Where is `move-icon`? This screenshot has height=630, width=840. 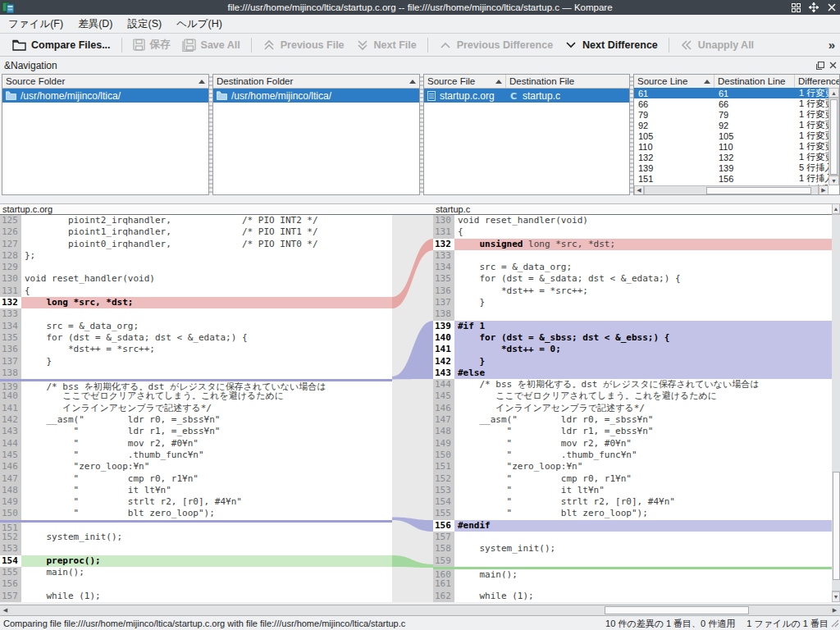
move-icon is located at coordinates (814, 7).